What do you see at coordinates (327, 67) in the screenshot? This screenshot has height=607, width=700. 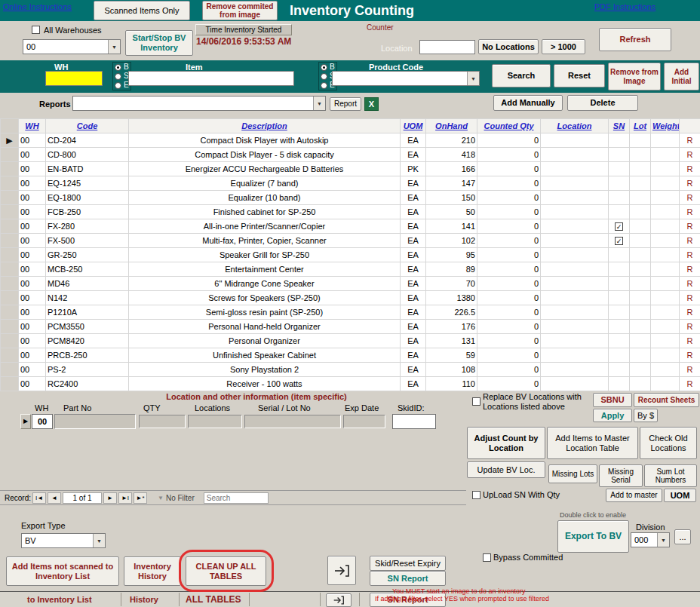 I see `product-radio-option-b: B` at bounding box center [327, 67].